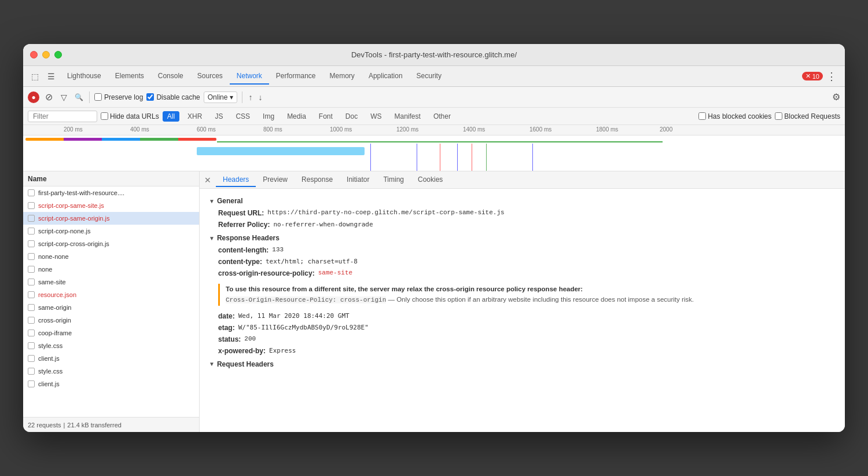 The image size is (868, 476). I want to click on more-menu: ⋮, so click(832, 76).